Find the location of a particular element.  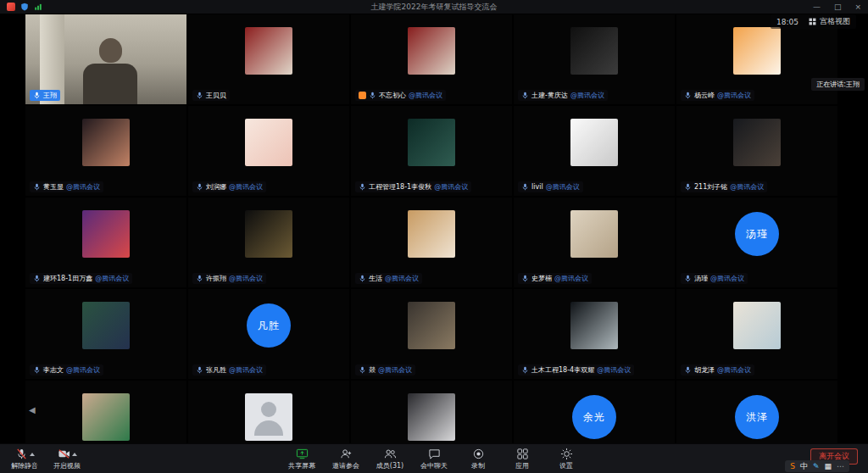

unmute-button: 解除静音 is located at coordinates (25, 459).